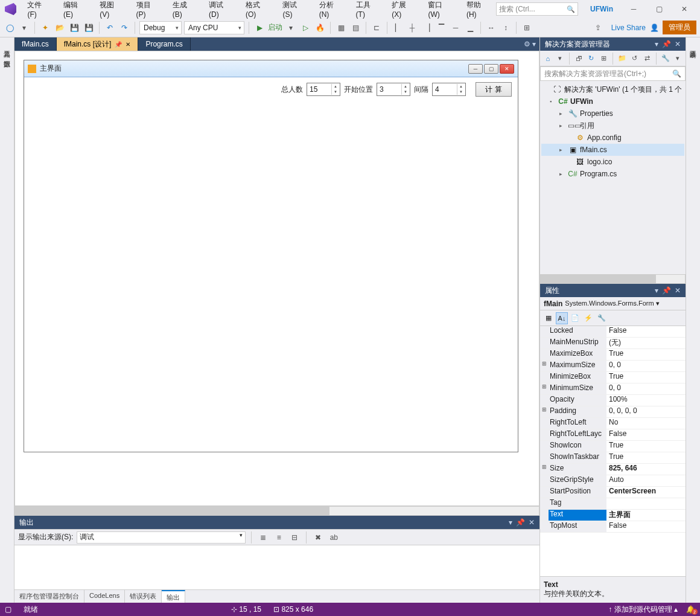 Image resolution: width=700 pixels, height=616 pixels. I want to click on menu-tools: 工具(T), so click(368, 11).